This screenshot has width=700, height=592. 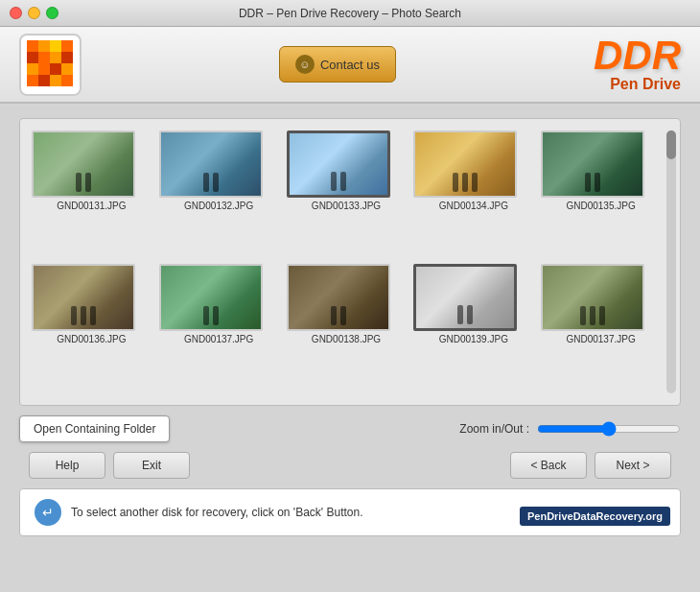 What do you see at coordinates (67, 465) in the screenshot?
I see `help-button: Help` at bounding box center [67, 465].